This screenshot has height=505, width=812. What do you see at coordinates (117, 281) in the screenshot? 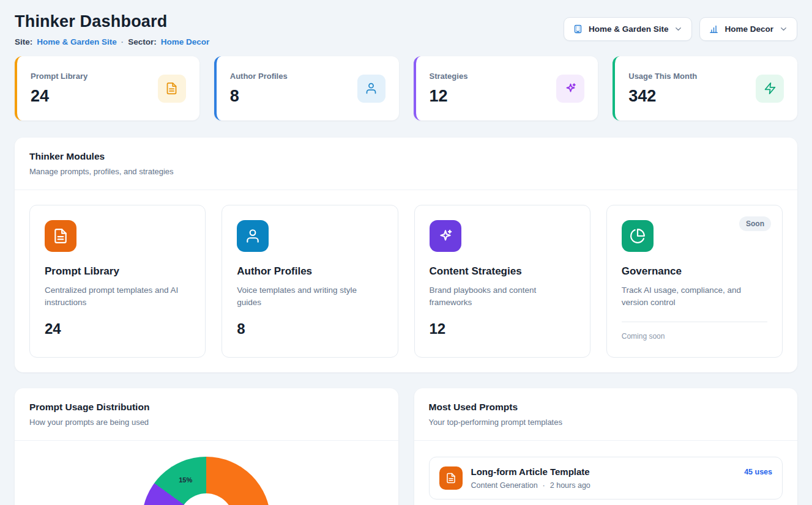
I see `module-card-prompt-library: Prompt Library Centralized prompt templa…` at bounding box center [117, 281].